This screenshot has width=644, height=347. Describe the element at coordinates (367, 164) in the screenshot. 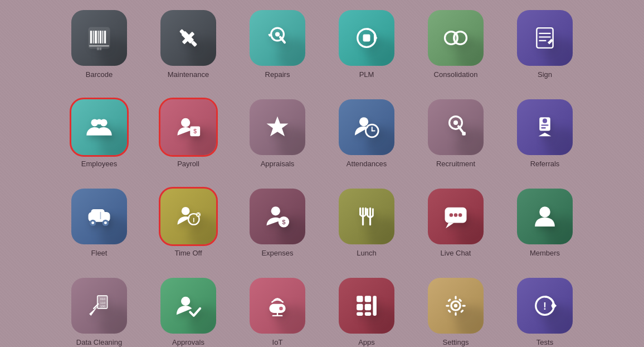

I see `app-label-attendances: Attendances` at that location.